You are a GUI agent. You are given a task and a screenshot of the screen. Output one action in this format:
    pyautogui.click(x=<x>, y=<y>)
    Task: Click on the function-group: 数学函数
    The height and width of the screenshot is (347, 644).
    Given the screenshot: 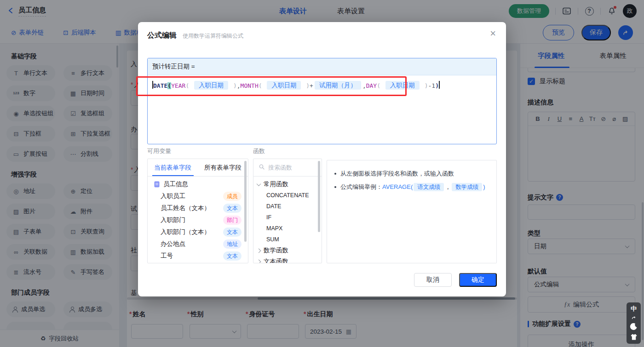 What is the action you would take?
    pyautogui.click(x=288, y=250)
    